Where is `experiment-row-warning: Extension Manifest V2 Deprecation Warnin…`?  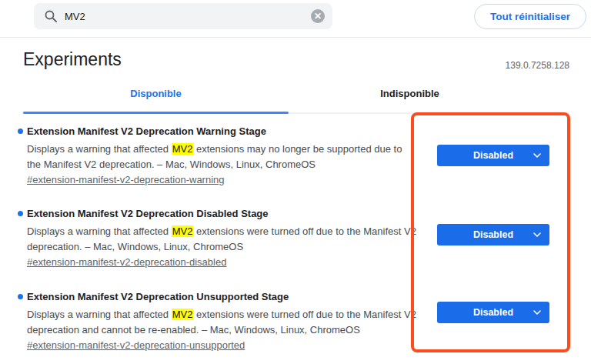 experiment-row-warning: Extension Manifest V2 Deprecation Warnin… is located at coordinates (235, 131).